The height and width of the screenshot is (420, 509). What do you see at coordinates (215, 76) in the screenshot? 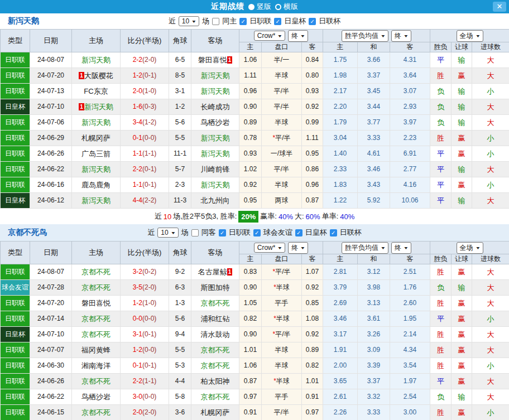
I see `away-team: 新泻天鹅` at bounding box center [215, 76].